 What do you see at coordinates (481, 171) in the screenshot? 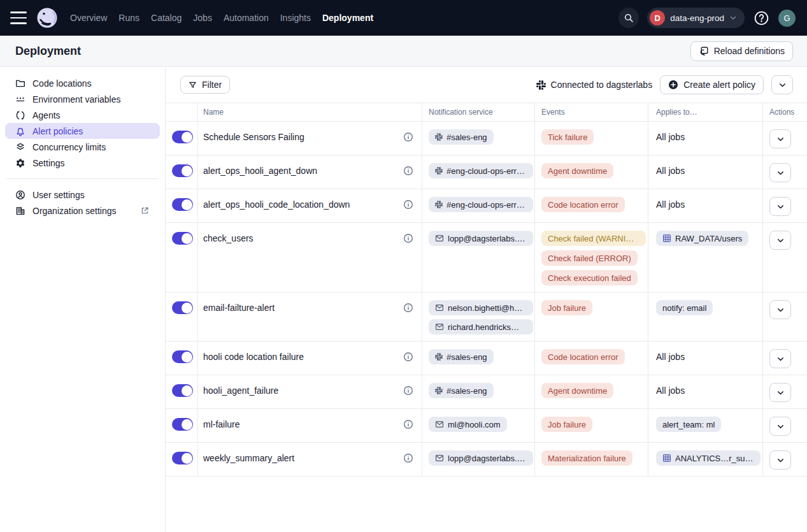
I see `slack-service-badge: #eng-cloud-ops-errors` at bounding box center [481, 171].